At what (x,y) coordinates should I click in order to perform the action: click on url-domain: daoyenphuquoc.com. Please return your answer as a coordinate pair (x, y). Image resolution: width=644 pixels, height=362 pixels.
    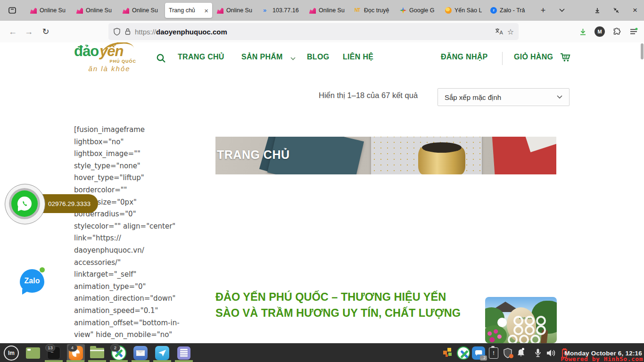
    Looking at the image, I should click on (191, 32).